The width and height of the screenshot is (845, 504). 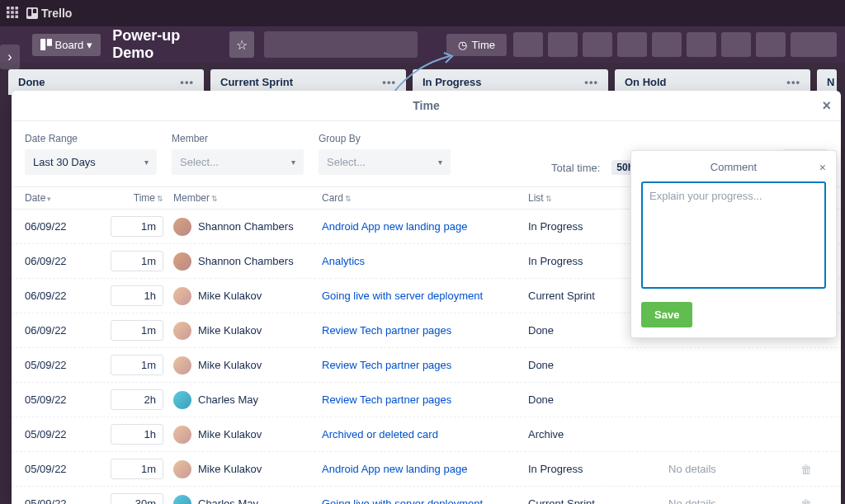 What do you see at coordinates (165, 45) in the screenshot?
I see `board-title: Power-up Demo` at bounding box center [165, 45].